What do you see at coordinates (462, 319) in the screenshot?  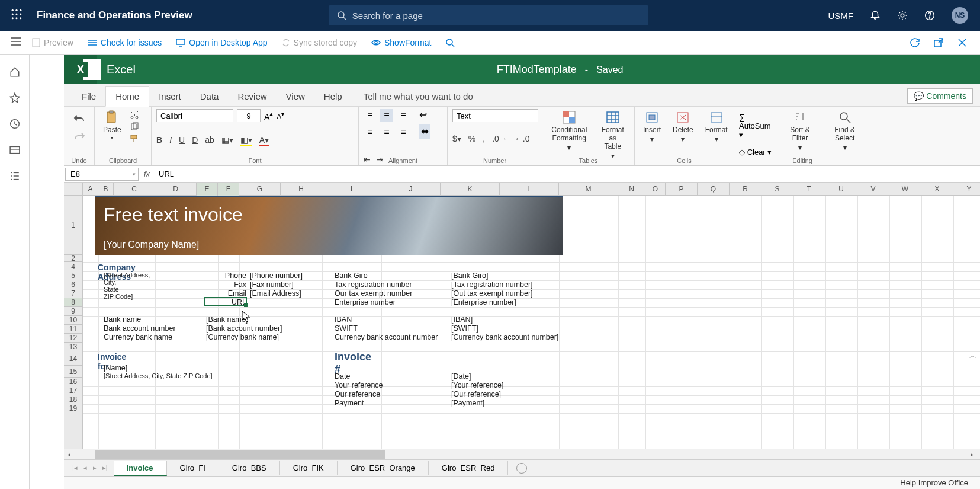 I see `cell-iban-val: [IBAN]` at bounding box center [462, 319].